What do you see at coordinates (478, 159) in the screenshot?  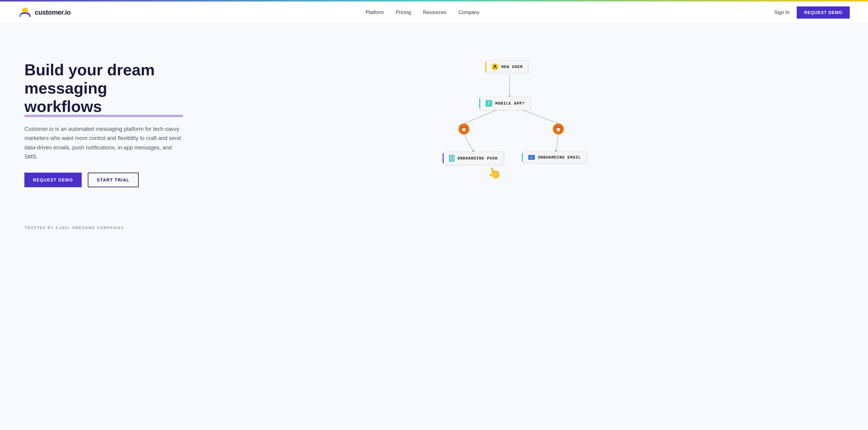 I see `node-onboarding-push-label: ONBOARDING PUSH` at bounding box center [478, 159].